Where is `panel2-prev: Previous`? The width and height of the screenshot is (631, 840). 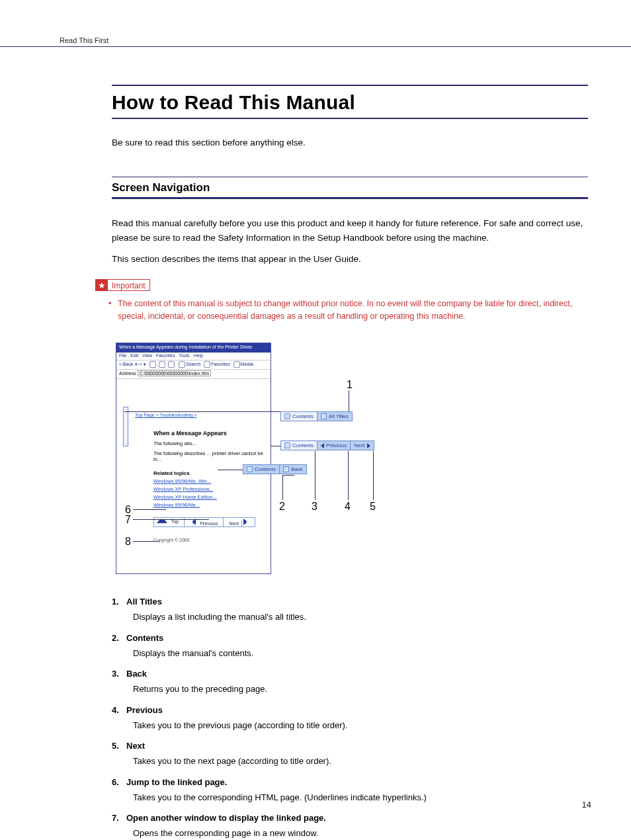 panel2-prev: Previous is located at coordinates (334, 446).